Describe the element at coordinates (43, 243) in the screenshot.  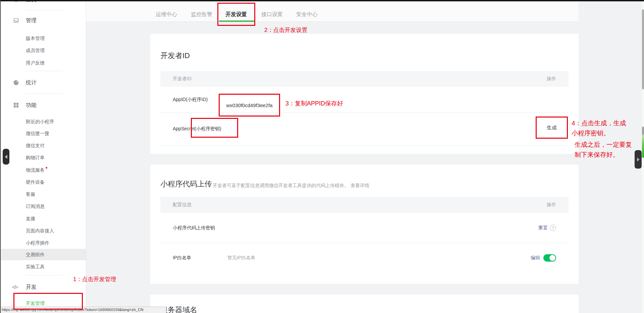
I see `sidebar-item-miniprogram-plugin: 小程序插件` at that location.